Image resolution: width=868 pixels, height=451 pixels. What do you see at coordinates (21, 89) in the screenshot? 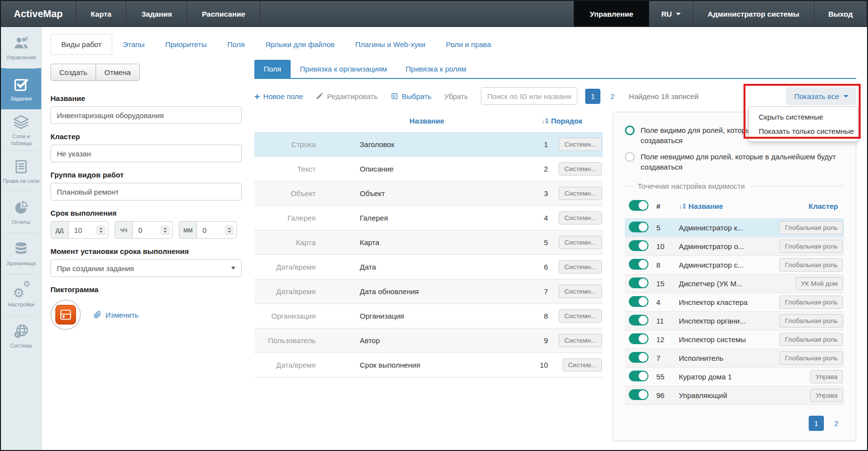
I see `sidebar-item: Задания` at bounding box center [21, 89].